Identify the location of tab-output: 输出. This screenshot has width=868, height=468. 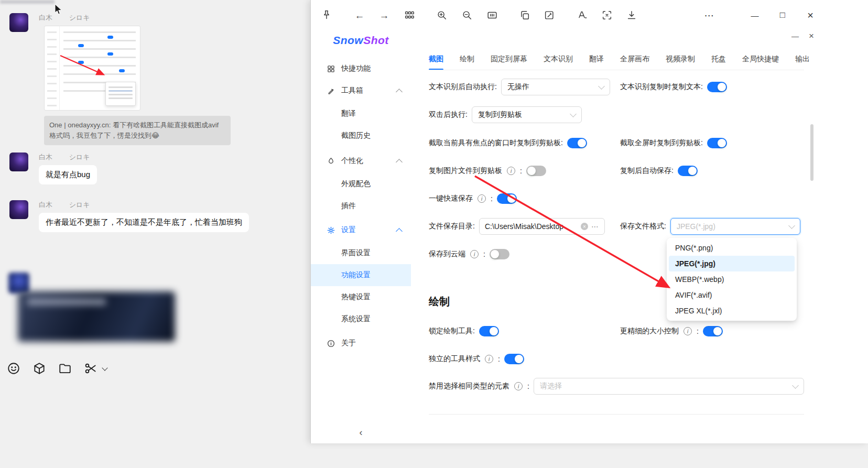
(802, 60).